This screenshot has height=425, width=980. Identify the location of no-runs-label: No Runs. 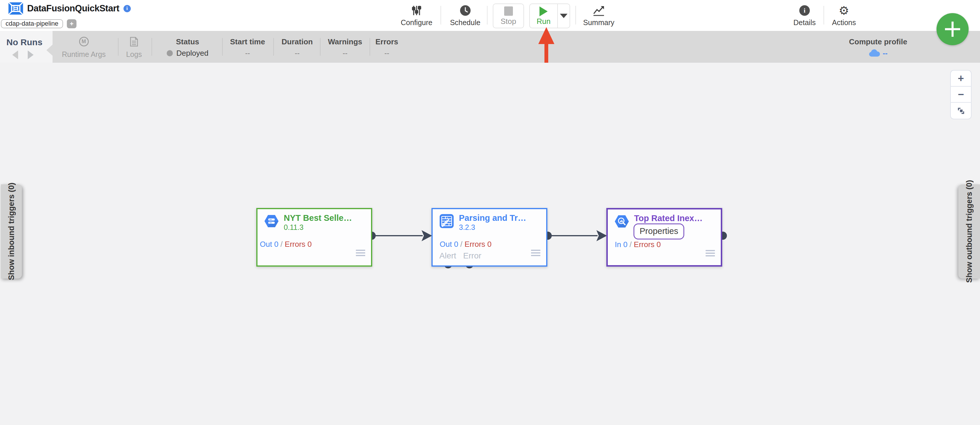
(24, 42).